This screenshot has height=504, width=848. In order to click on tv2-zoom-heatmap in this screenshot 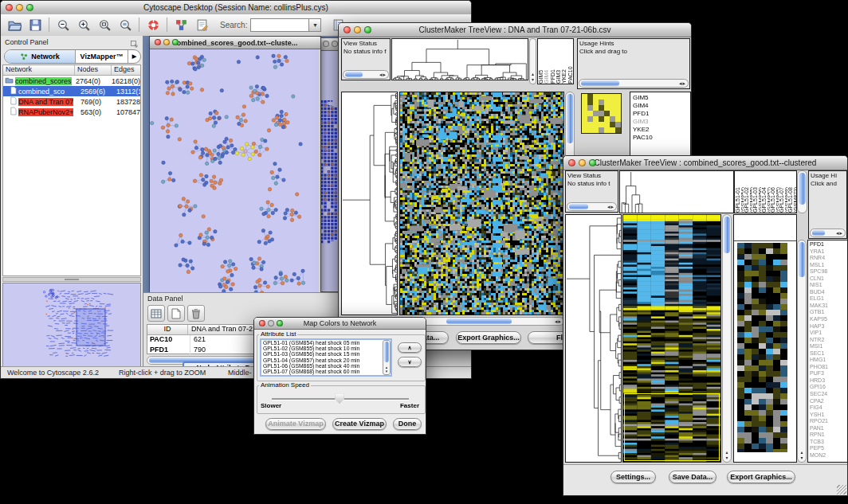, I will do `click(762, 347)`.